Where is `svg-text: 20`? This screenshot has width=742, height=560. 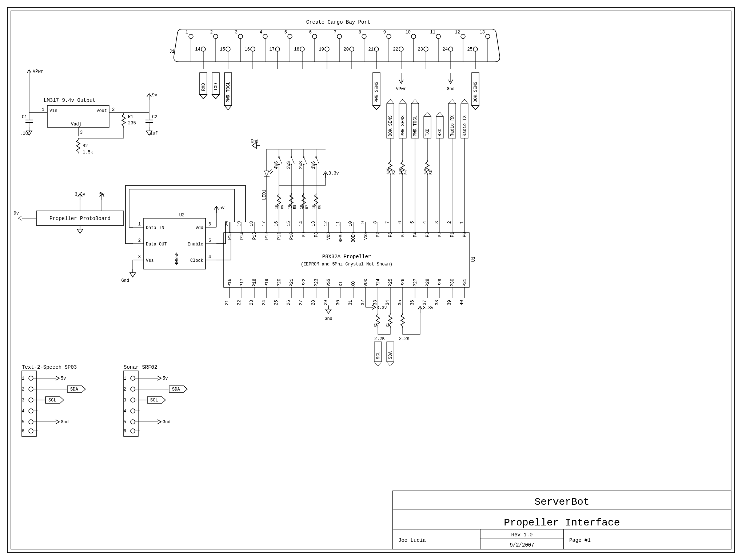 svg-text: 20 is located at coordinates (346, 49).